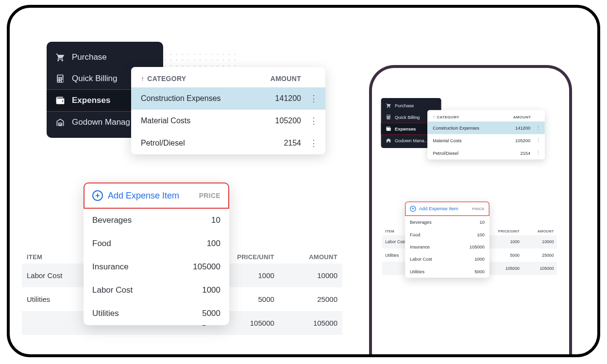  Describe the element at coordinates (420, 247) in the screenshot. I see `expense-option-name: Insurance` at that location.